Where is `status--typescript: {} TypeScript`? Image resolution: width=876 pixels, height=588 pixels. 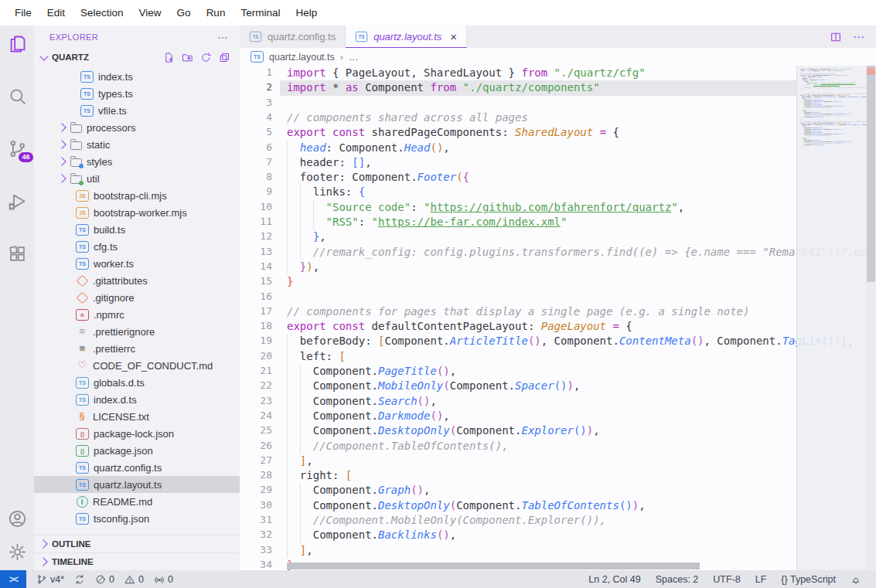
status--typescript: {} TypeScript is located at coordinates (809, 580).